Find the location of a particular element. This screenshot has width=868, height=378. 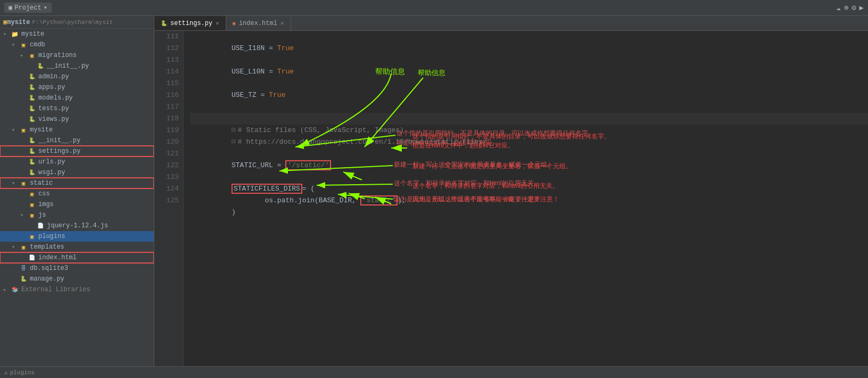

linenum-123: 123 is located at coordinates (169, 177).